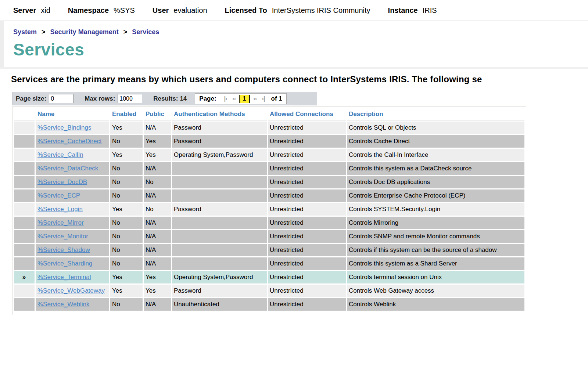  What do you see at coordinates (64, 250) in the screenshot?
I see `service-link: %Service_Shadow` at bounding box center [64, 250].